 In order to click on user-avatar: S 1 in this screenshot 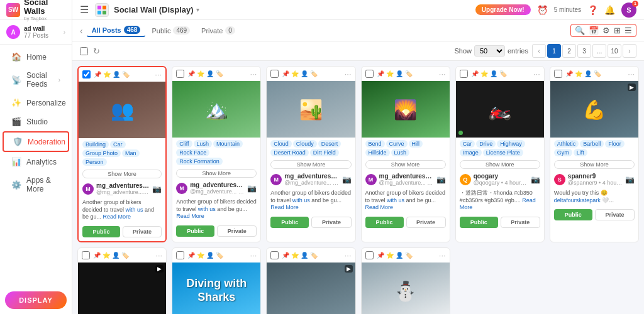, I will do `click(629, 10)`.